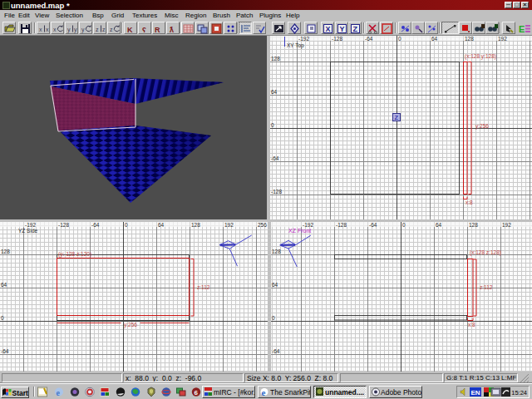 This screenshot has height=399, width=532. What do you see at coordinates (522, 29) in the screenshot?
I see `svg-text: E` at bounding box center [522, 29].